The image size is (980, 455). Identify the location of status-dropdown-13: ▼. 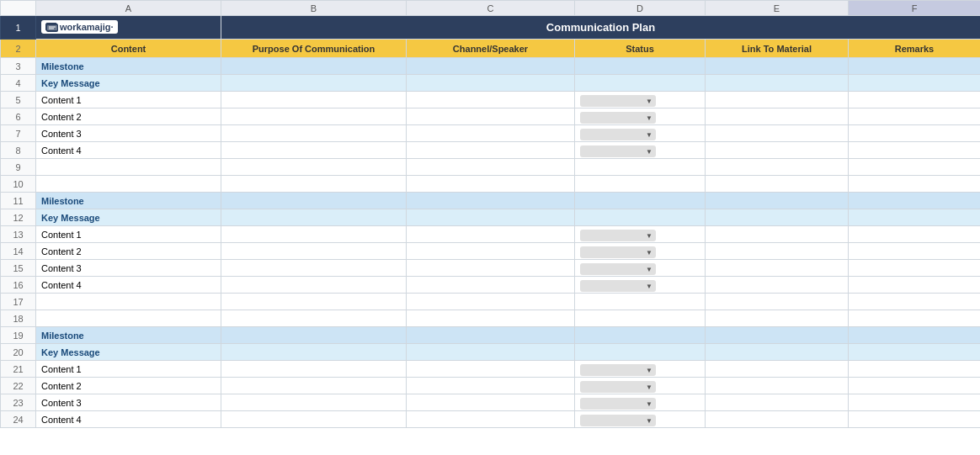
(618, 235).